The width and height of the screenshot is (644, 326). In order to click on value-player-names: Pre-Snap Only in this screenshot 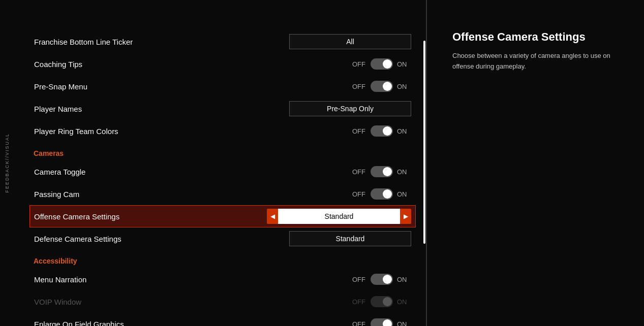, I will do `click(350, 109)`.